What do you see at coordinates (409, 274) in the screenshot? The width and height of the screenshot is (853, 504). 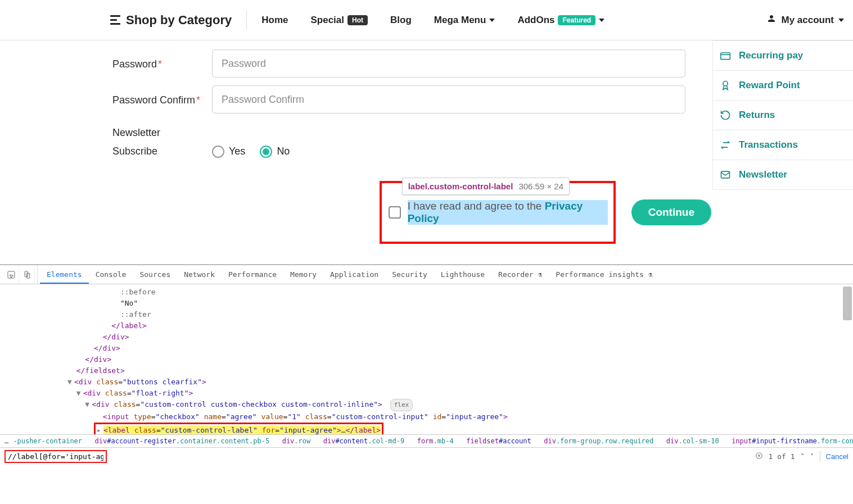 I see `tab-security: Security` at bounding box center [409, 274].